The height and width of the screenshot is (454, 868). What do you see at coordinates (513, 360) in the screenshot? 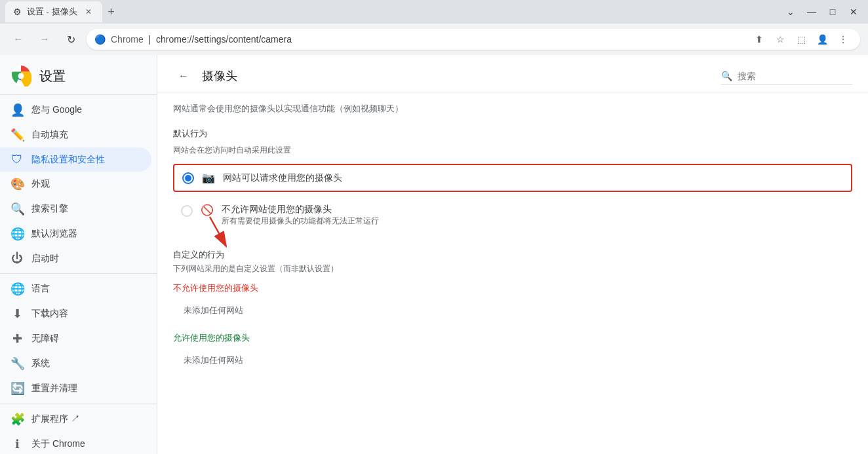
I see `allowed-empty: 未添加任何网站` at bounding box center [513, 360].